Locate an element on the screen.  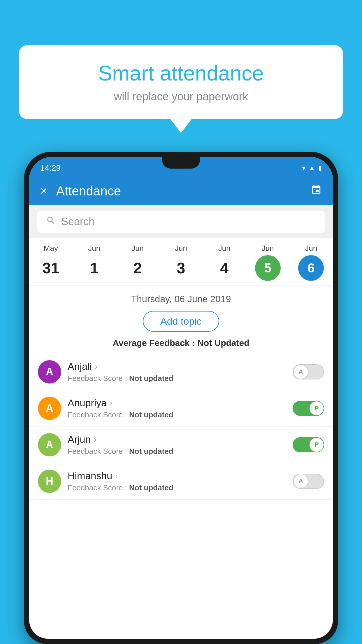
cal-month-4: Jun is located at coordinates (224, 249).